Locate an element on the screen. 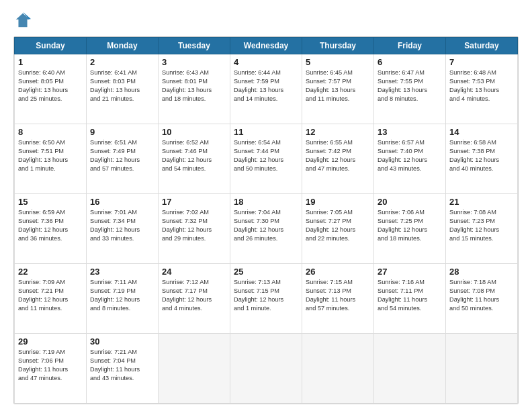  cell-content: Sunrise: 7:19 AMSunset: 7:06 PMDaylight:… is located at coordinates (50, 365).